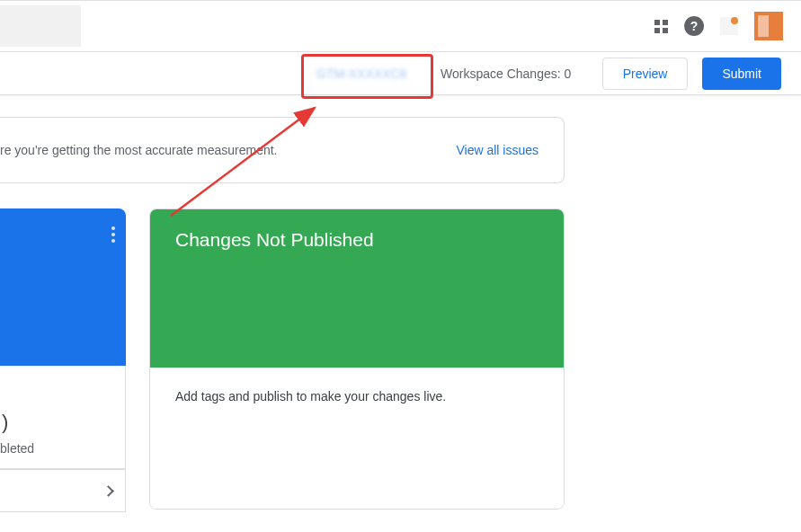  Describe the element at coordinates (113, 235) in the screenshot. I see `card-menu-icon` at that location.